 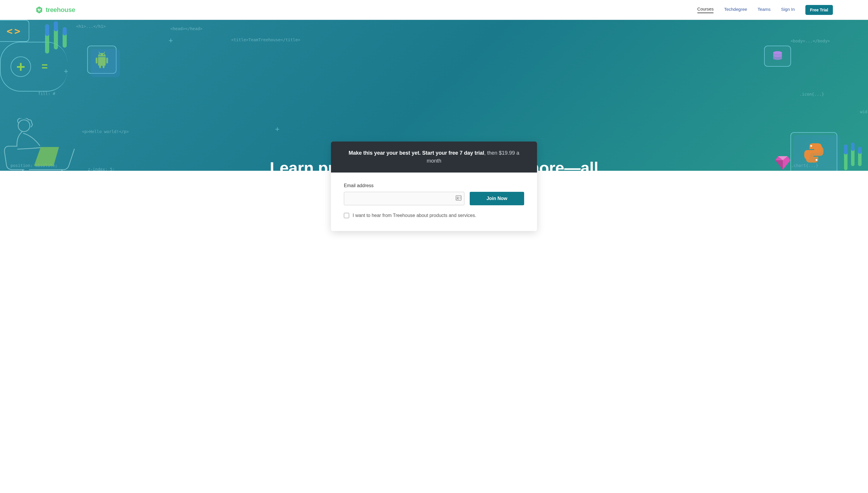 I want to click on controller-plus-icon: +, so click(x=21, y=67).